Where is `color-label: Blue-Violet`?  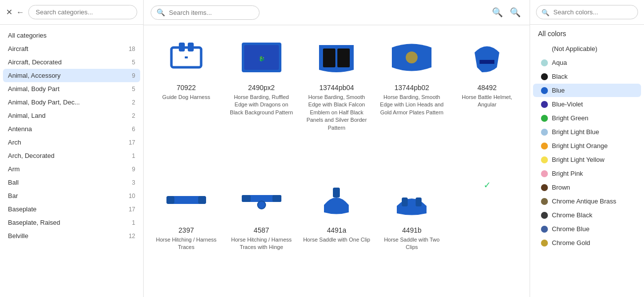 color-label: Blue-Violet is located at coordinates (568, 104).